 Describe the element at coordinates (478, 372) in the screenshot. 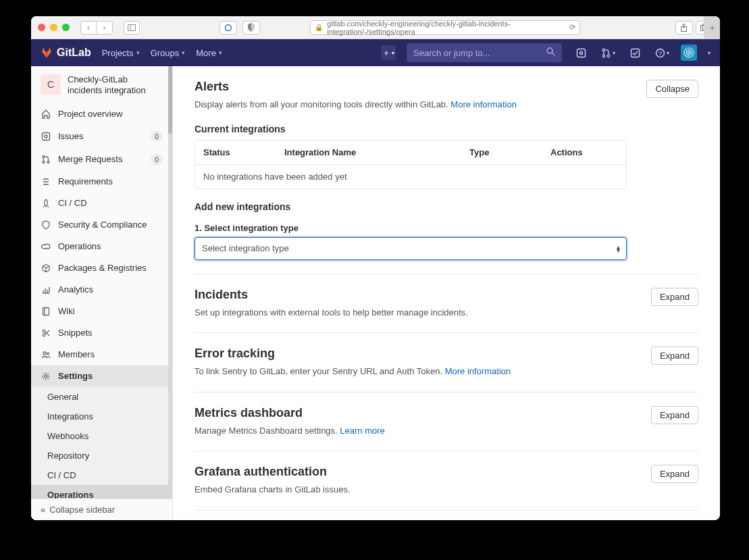

I see `error-more-link: More information` at that location.